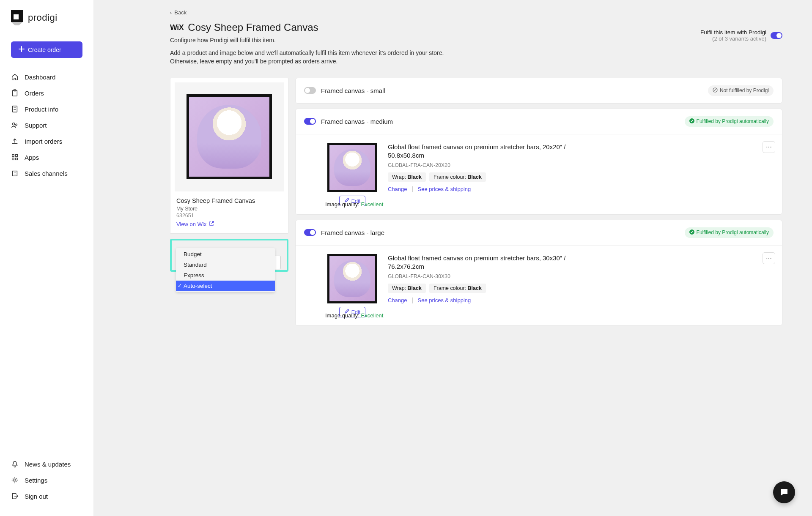  I want to click on create-order-button: Create order, so click(47, 50).